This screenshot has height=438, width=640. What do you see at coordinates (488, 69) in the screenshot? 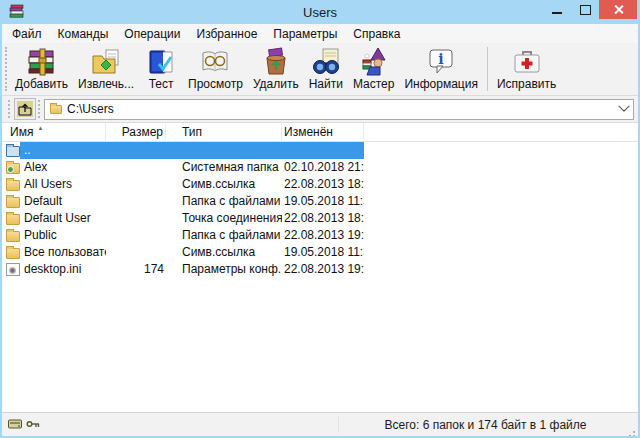
I see `toolbar-separator` at bounding box center [488, 69].